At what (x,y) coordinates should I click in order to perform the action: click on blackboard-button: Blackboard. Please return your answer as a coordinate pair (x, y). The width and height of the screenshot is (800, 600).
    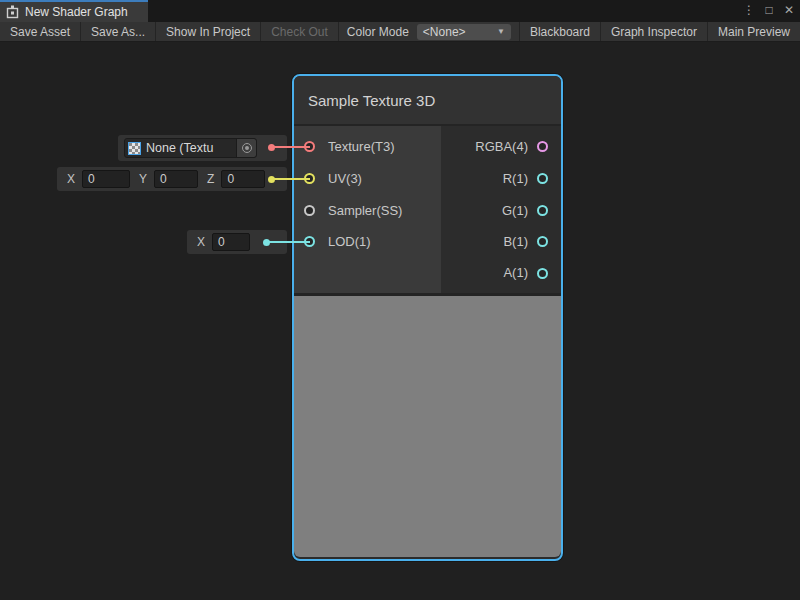
    Looking at the image, I should click on (560, 32).